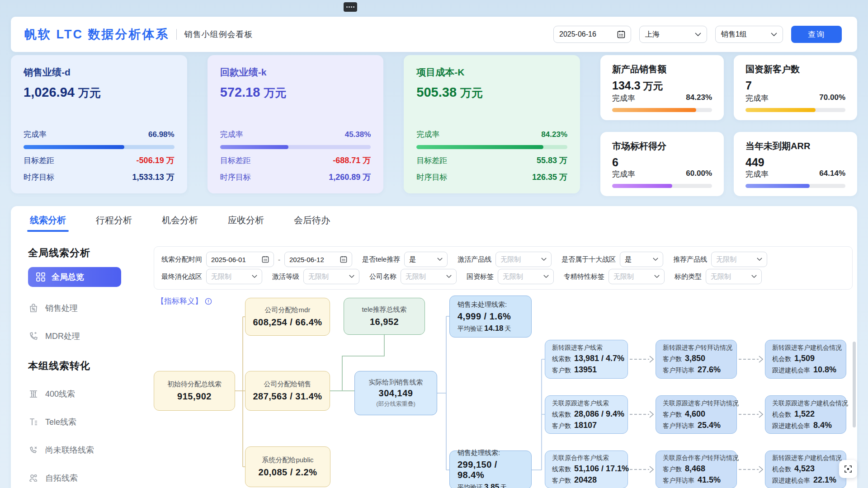  I want to click on sidebar-item-tele-leads: Tele线索, so click(91, 422).